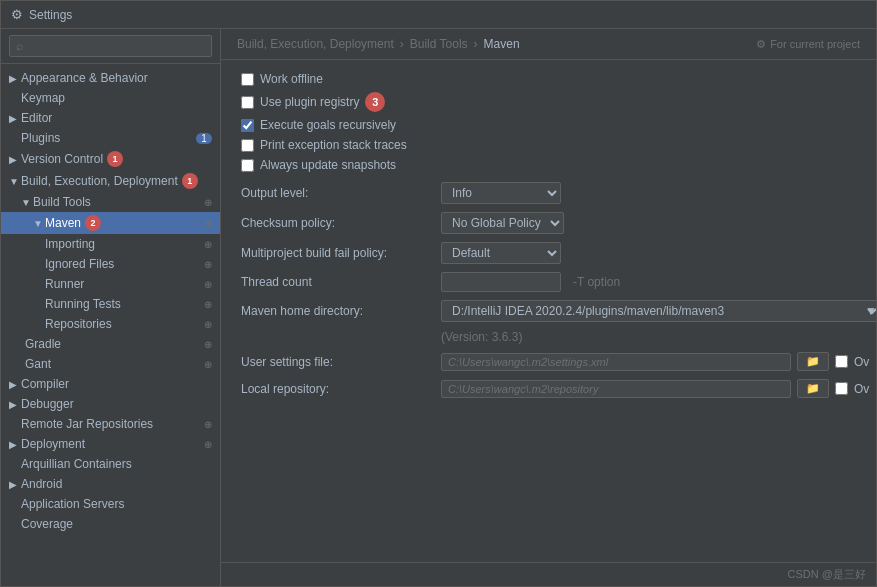 This screenshot has height=587, width=877. Describe the element at coordinates (548, 102) in the screenshot. I see `checkbox-use-plugin-registry: Use plugin registry 3` at that location.